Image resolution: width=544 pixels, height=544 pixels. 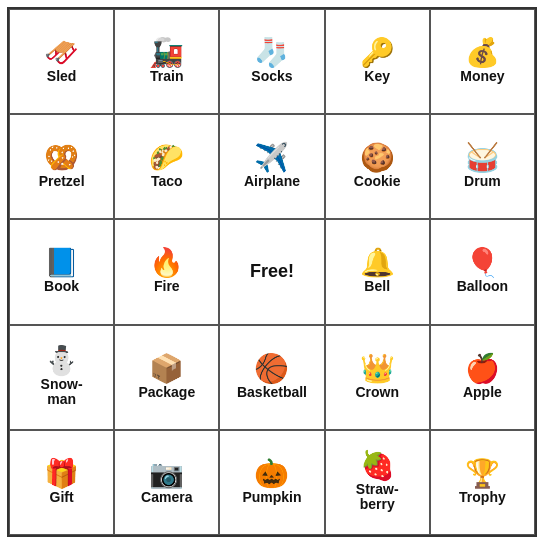 I want to click on airplane-emoji: ✈️, so click(x=272, y=158).